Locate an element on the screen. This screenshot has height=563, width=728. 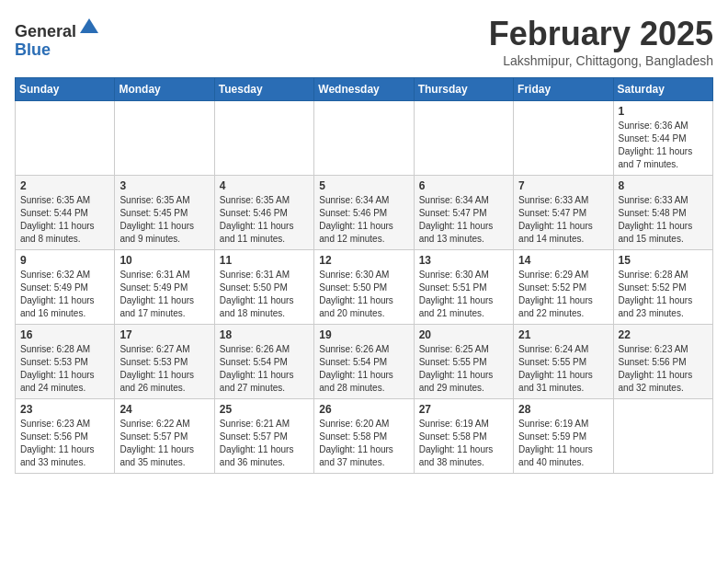
day-number: 3 is located at coordinates (164, 186).